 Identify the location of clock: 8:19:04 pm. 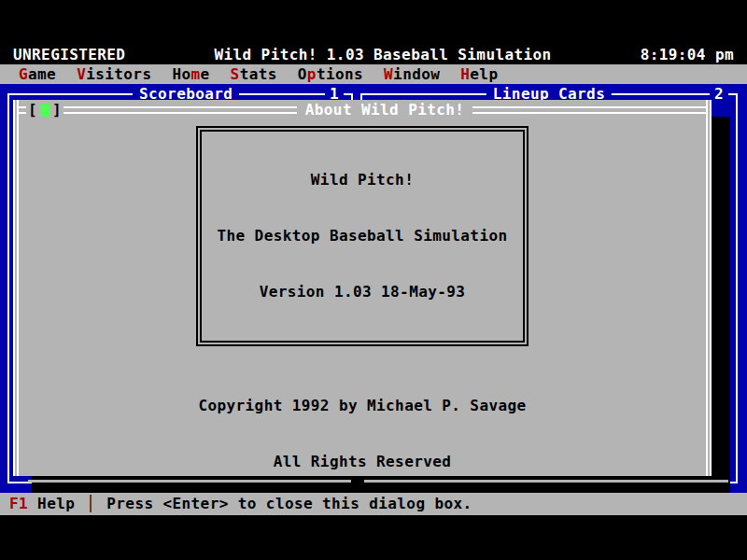
(687, 55).